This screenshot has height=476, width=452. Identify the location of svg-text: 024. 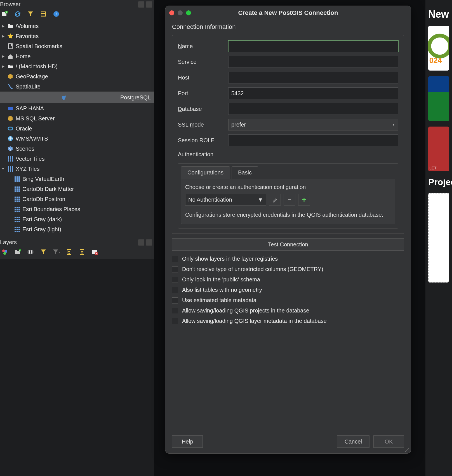
(436, 60).